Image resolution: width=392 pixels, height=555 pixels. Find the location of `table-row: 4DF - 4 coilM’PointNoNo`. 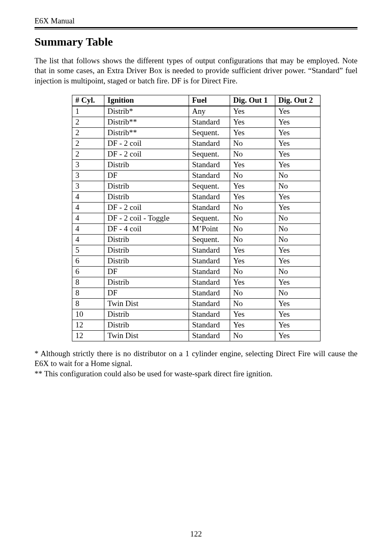

table-row: 4DF - 4 coilM’PointNoNo is located at coordinates (196, 229).